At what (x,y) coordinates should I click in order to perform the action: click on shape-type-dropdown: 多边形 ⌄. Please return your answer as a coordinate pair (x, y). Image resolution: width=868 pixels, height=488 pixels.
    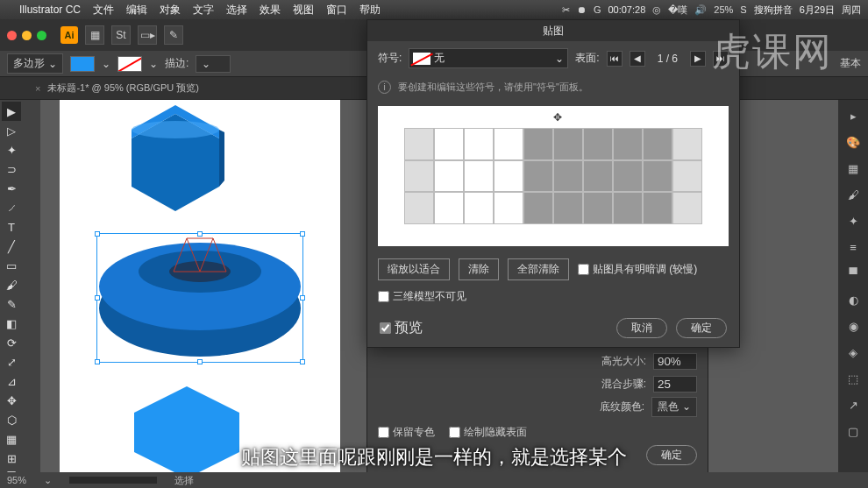
    Looking at the image, I should click on (35, 63).